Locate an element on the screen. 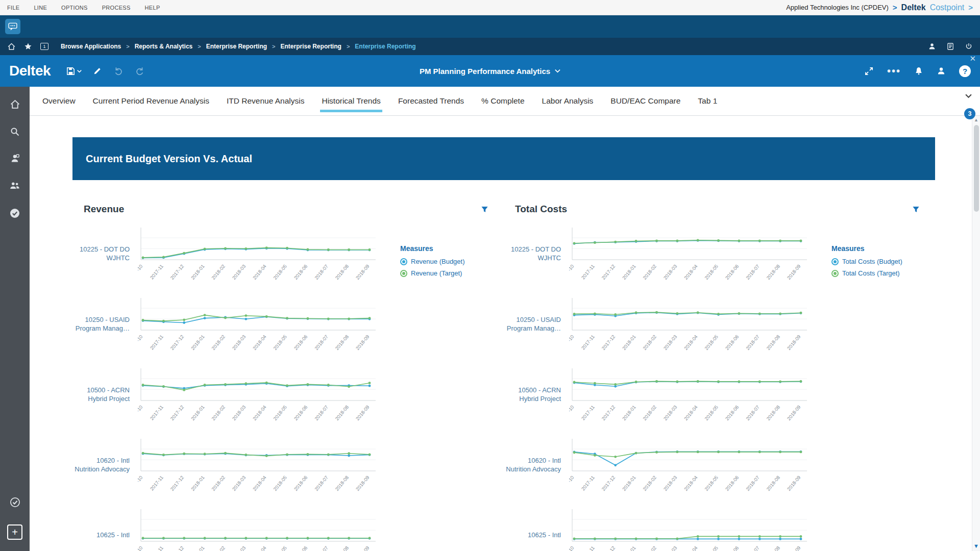 This screenshot has height=551, width=980. svg-text: 2017-11 is located at coordinates (157, 271).